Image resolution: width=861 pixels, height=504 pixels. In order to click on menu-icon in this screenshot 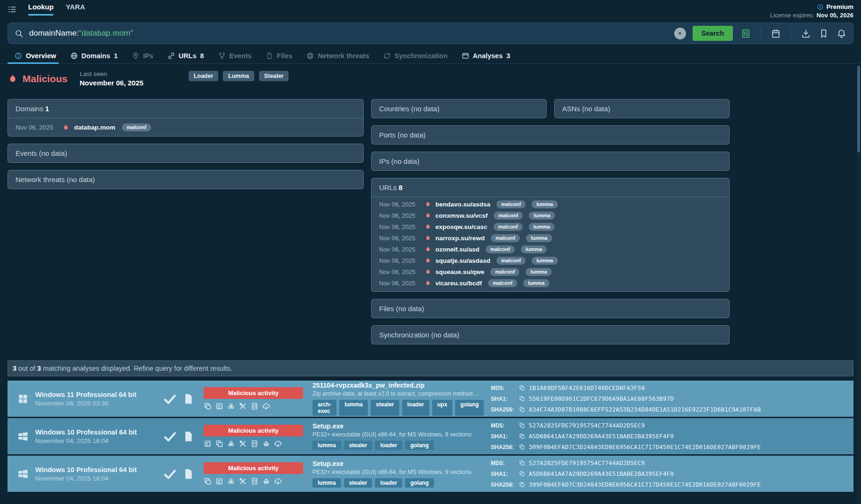, I will do `click(12, 9)`.